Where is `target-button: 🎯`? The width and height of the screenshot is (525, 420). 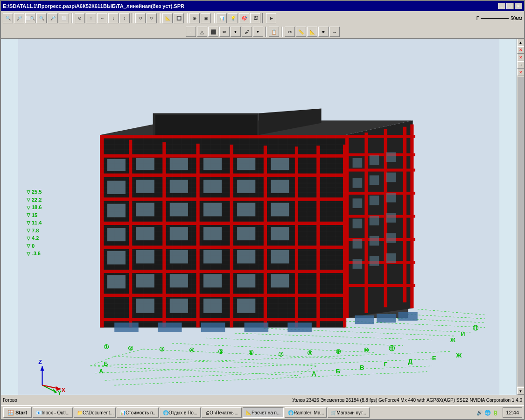 target-button: 🎯 is located at coordinates (244, 18).